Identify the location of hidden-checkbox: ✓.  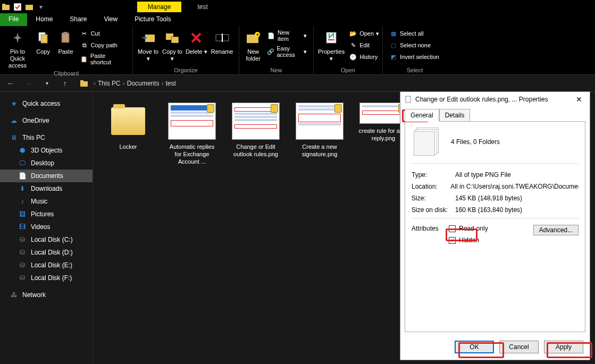
(452, 240).